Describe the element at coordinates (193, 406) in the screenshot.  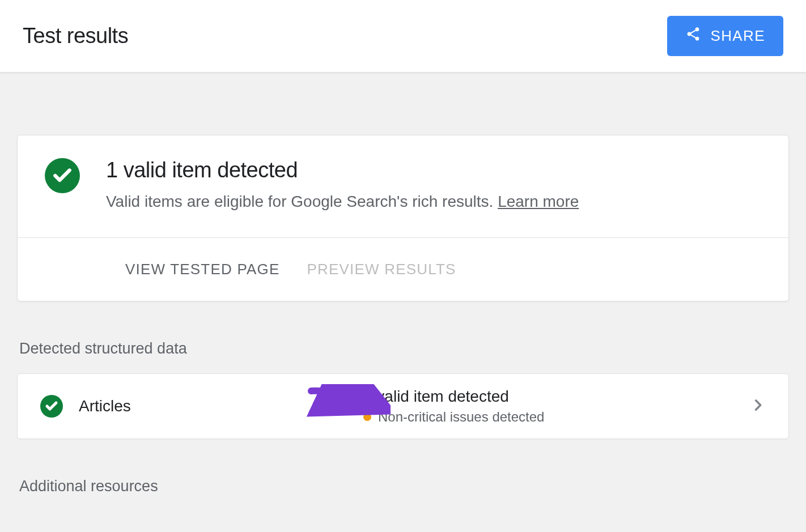
I see `detected-item-left: Articles` at that location.